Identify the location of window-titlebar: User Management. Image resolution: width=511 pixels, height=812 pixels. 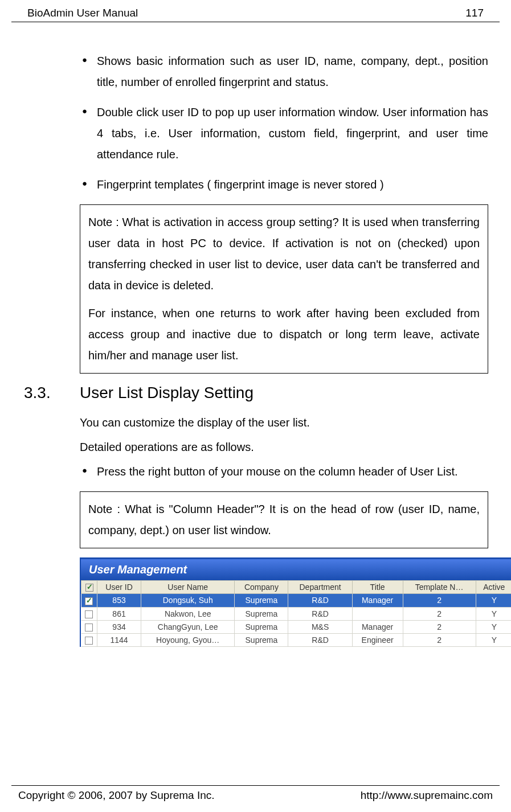
(296, 569).